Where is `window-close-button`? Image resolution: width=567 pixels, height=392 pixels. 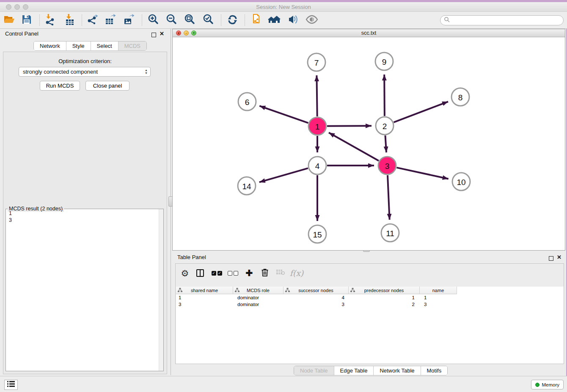 window-close-button is located at coordinates (8, 7).